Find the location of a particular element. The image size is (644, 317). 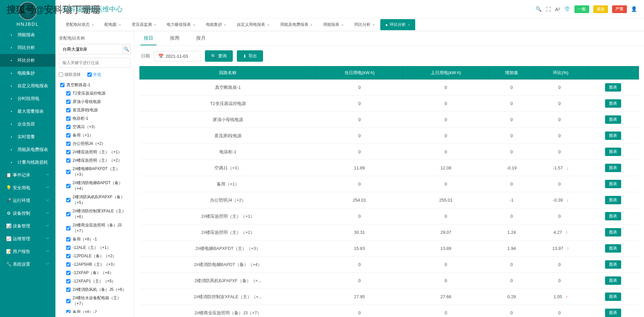

selectall-checkbox: 全选 is located at coordinates (94, 74).